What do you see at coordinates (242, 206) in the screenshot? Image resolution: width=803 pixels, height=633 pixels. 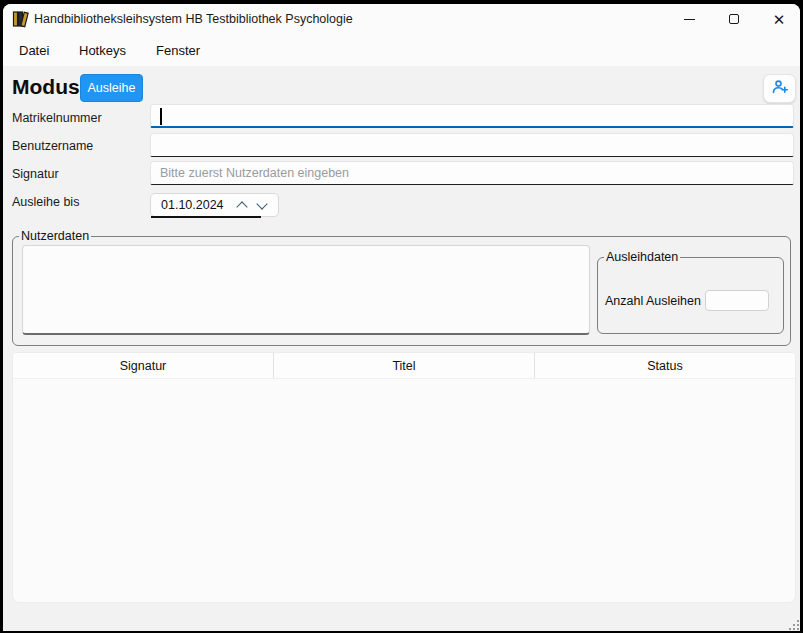 I see `chevron-up-icon` at bounding box center [242, 206].